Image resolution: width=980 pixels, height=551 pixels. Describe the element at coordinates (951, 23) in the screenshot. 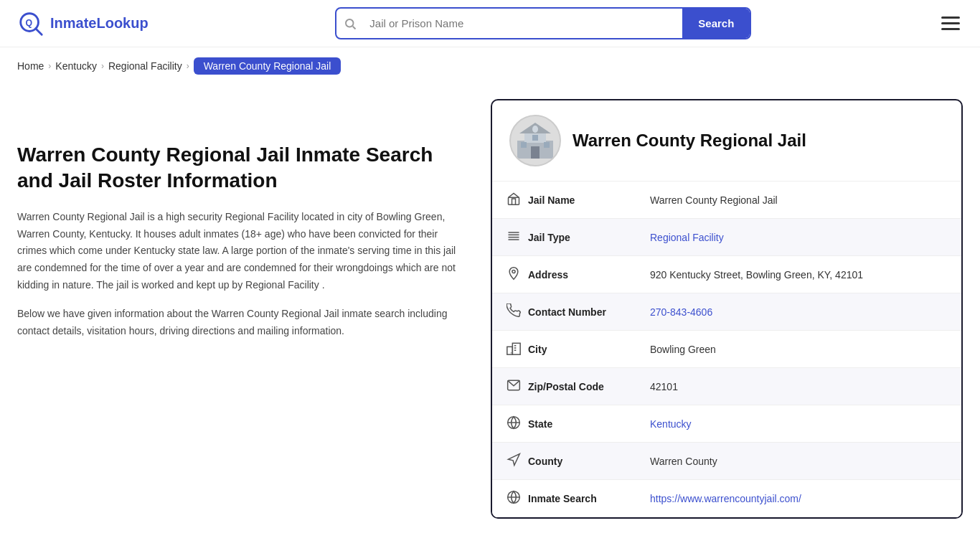

I see `hamburger-menu` at that location.